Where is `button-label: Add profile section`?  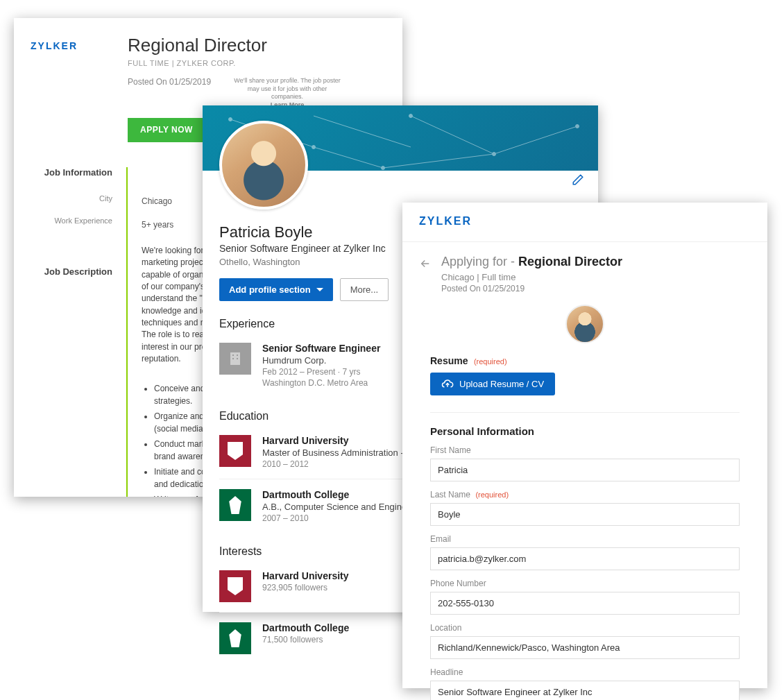
button-label: Add profile section is located at coordinates (270, 290).